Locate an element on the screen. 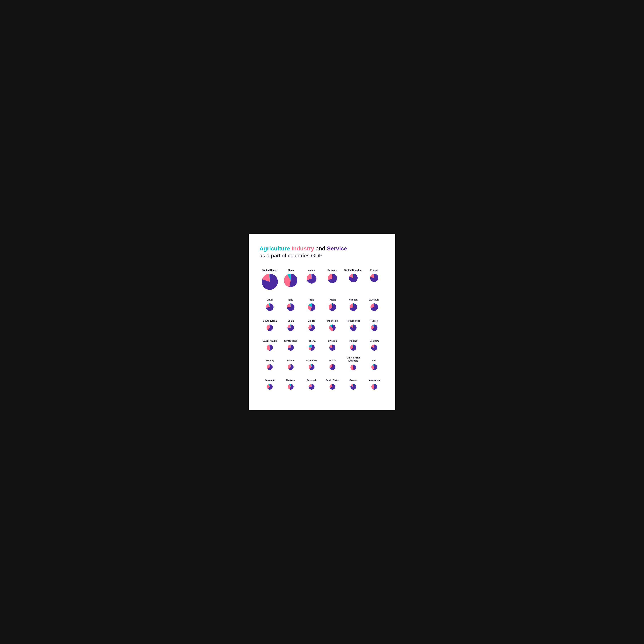 This screenshot has height=644, width=644. country-name: United Kingdom is located at coordinates (353, 269).